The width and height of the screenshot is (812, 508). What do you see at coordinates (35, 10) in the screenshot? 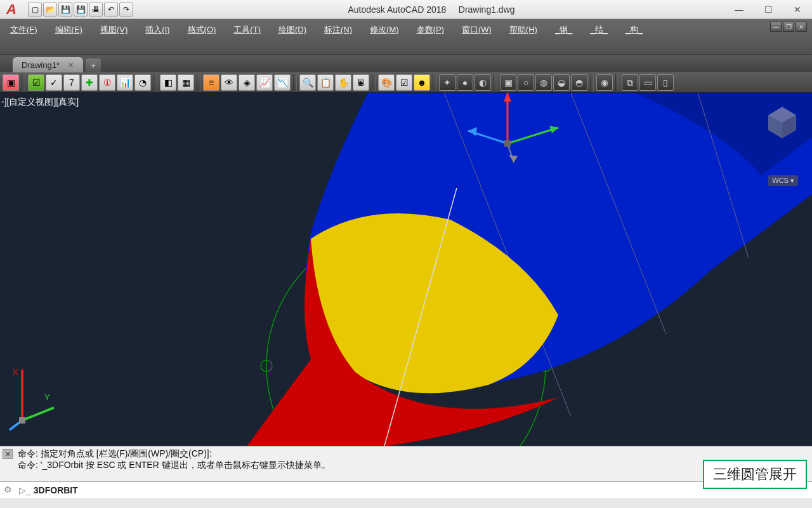
I see `qat-new: ▢` at bounding box center [35, 10].